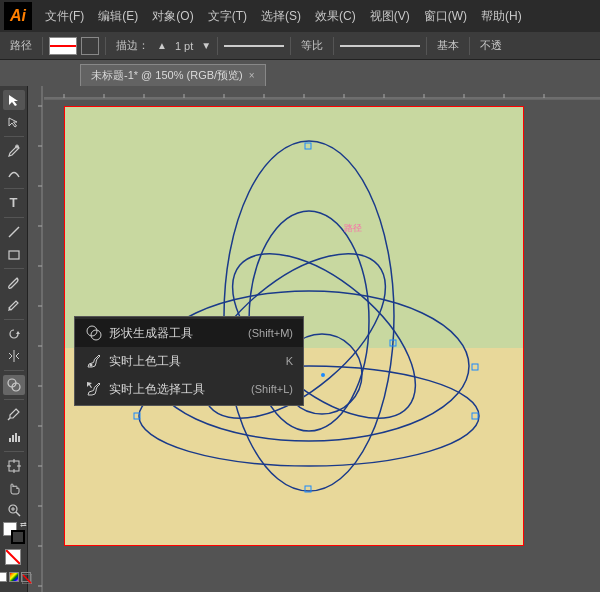  I want to click on toolbar: 路径 描边： ▲ 1 pt ▼ 等比 基本 不透, so click(300, 46).